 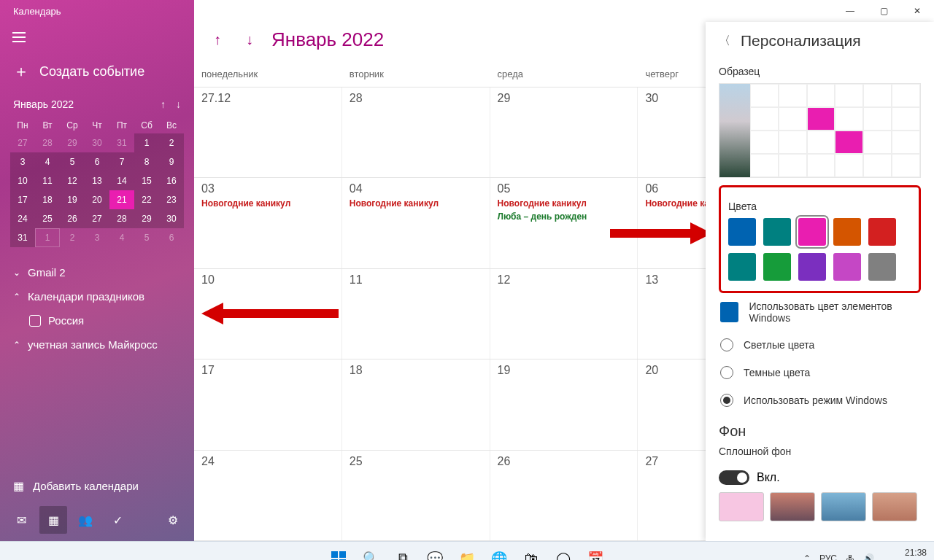 I want to click on mini-day: 15, so click(x=147, y=181).